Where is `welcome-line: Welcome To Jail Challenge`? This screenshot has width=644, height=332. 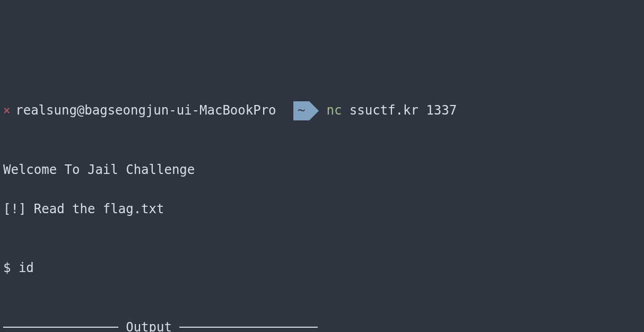
welcome-line: Welcome To Jail Challenge is located at coordinates (322, 170).